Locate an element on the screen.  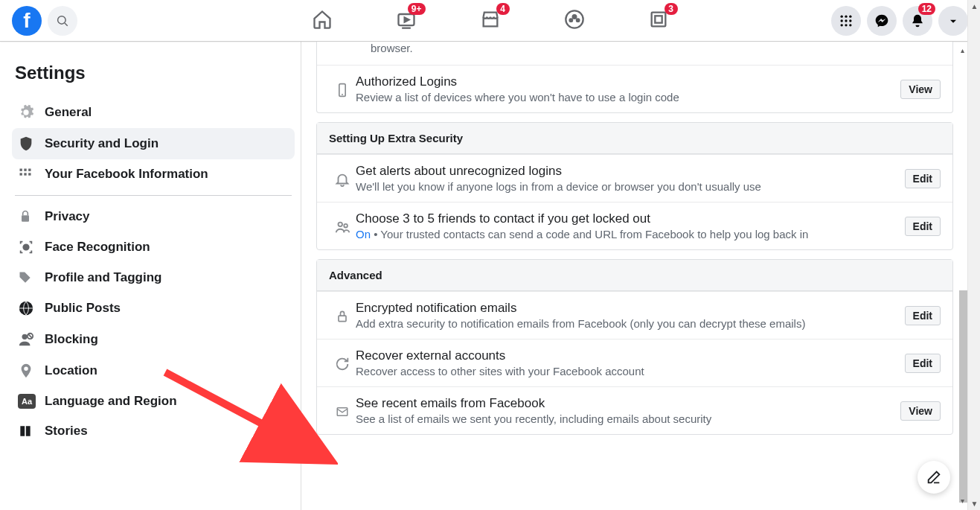
sidebar-label: Blocking is located at coordinates (71, 340).